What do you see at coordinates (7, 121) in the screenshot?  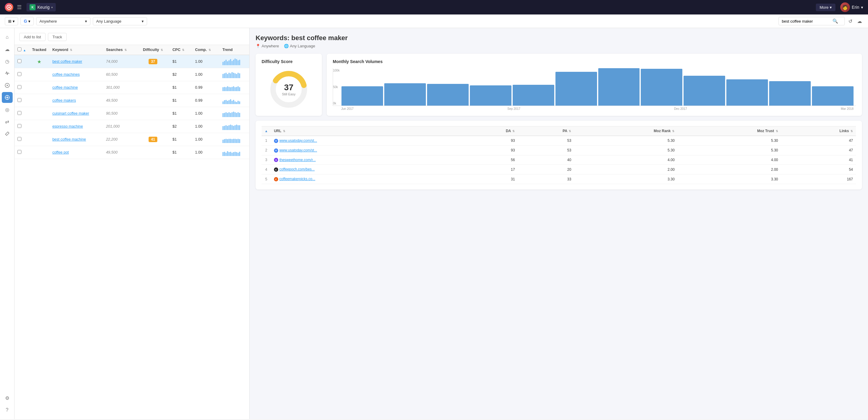 I see `sidebar-item-compare: ⇄` at bounding box center [7, 121].